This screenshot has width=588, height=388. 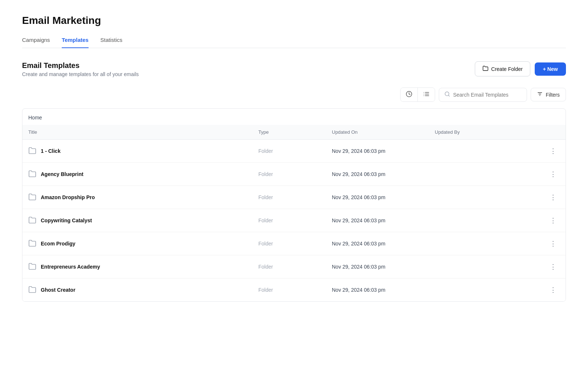 I want to click on tab-templates: Templates, so click(x=75, y=43).